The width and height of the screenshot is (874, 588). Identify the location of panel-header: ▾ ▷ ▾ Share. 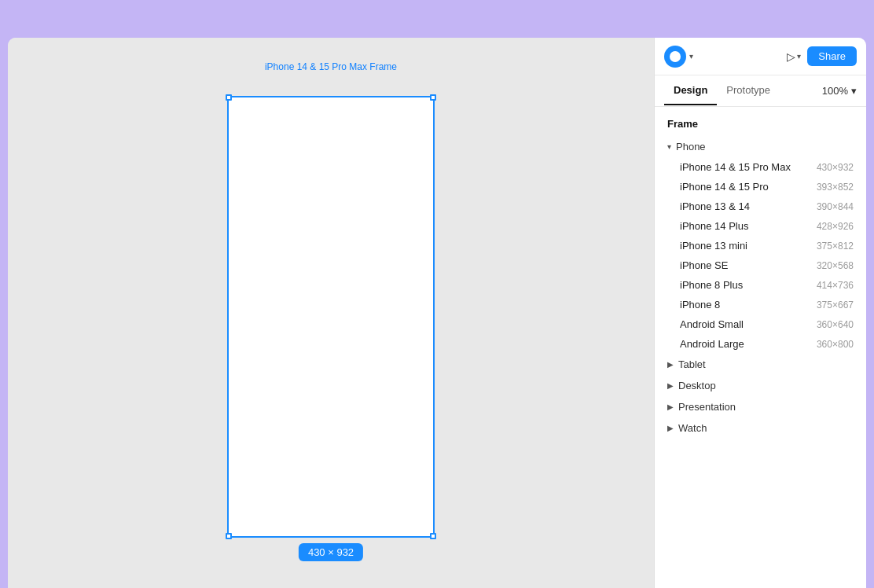
(761, 57).